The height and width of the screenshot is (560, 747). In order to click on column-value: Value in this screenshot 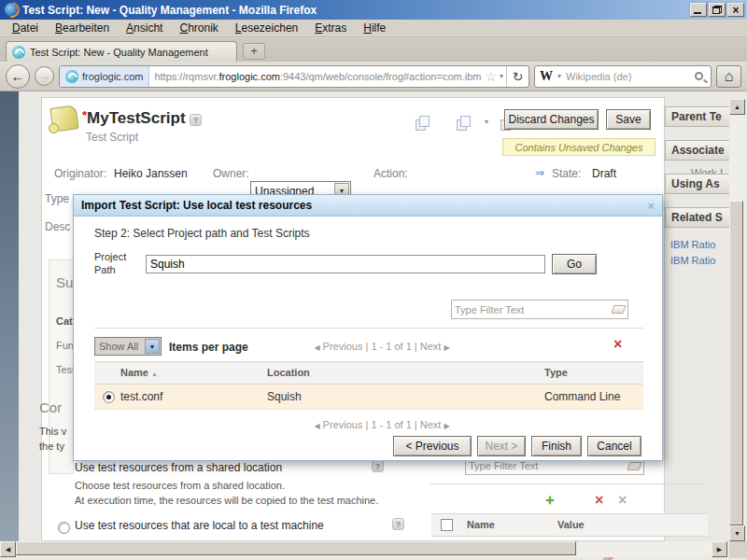, I will do `click(571, 525)`.